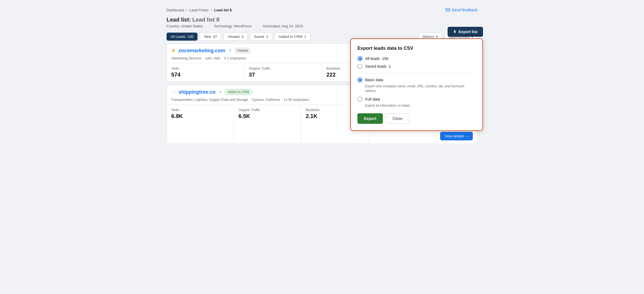  I want to click on tab-all-leads: All Leads 100, so click(182, 36).